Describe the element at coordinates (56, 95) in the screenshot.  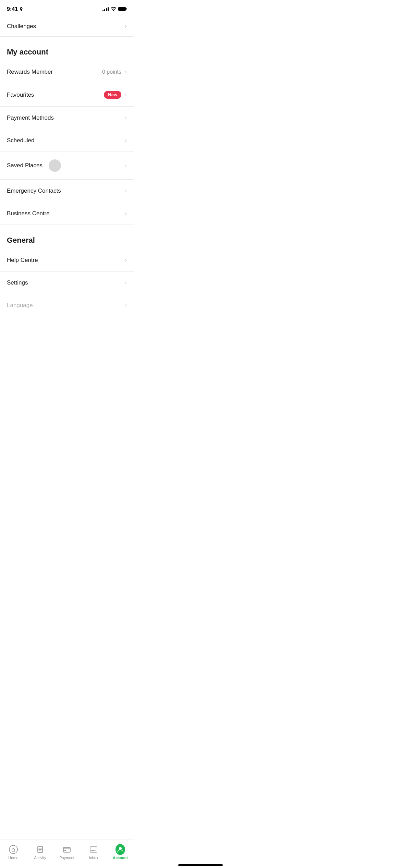
I see `favourites-left: Favourites` at that location.